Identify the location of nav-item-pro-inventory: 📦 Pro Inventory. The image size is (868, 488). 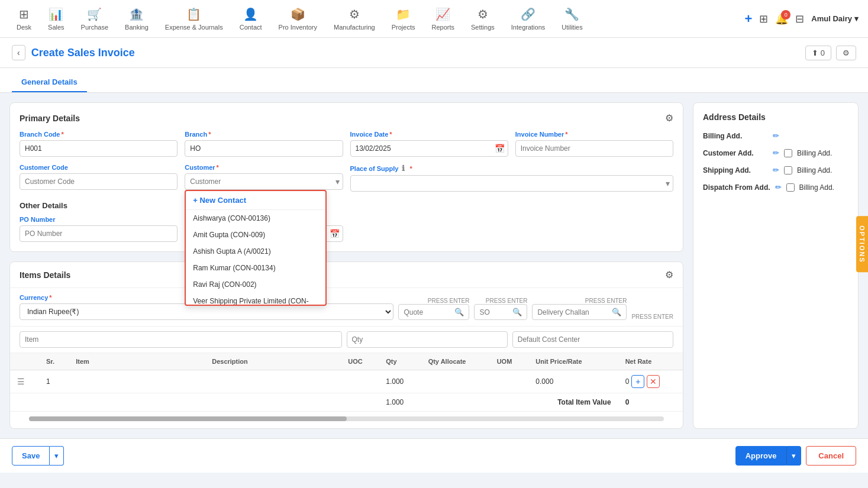
(298, 19).